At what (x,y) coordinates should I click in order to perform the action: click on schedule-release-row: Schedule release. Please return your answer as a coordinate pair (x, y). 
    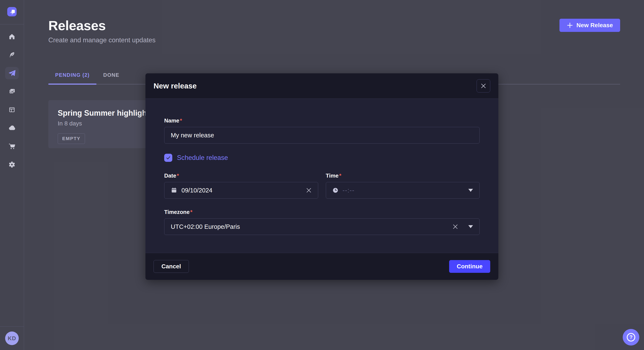
    Looking at the image, I should click on (322, 158).